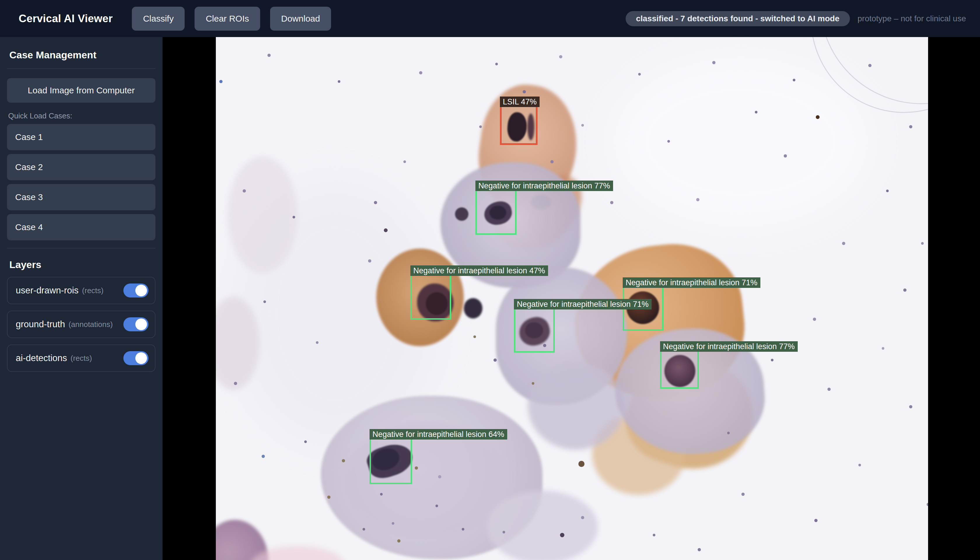  What do you see at coordinates (81, 137) in the screenshot?
I see `case-button-1: Case 1` at bounding box center [81, 137].